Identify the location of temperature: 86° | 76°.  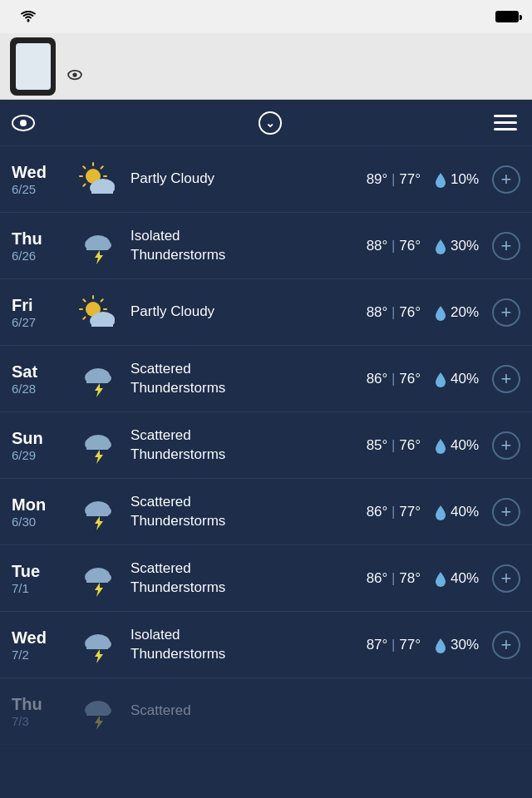
(394, 379).